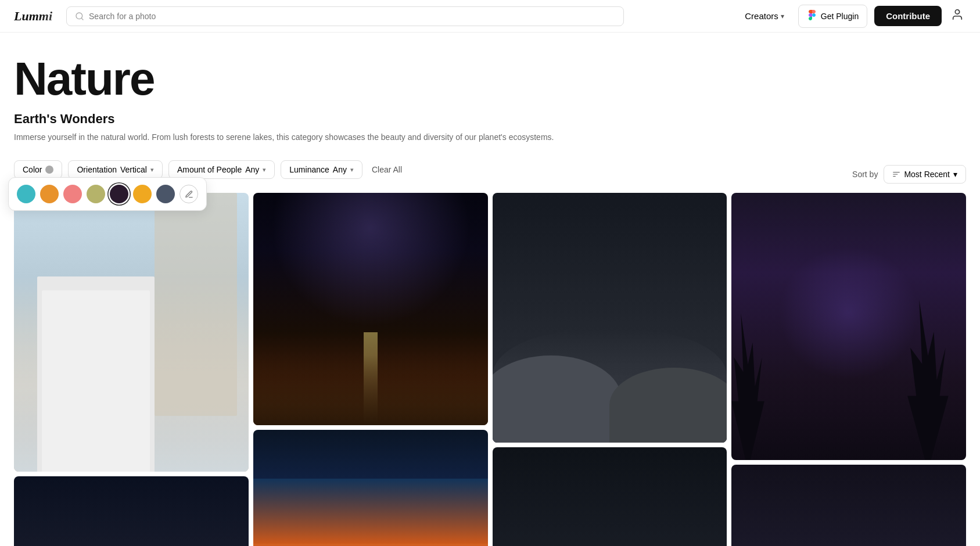 This screenshot has height=546, width=980. What do you see at coordinates (833, 16) in the screenshot?
I see `get-plugin-button: Get Plugin` at bounding box center [833, 16].